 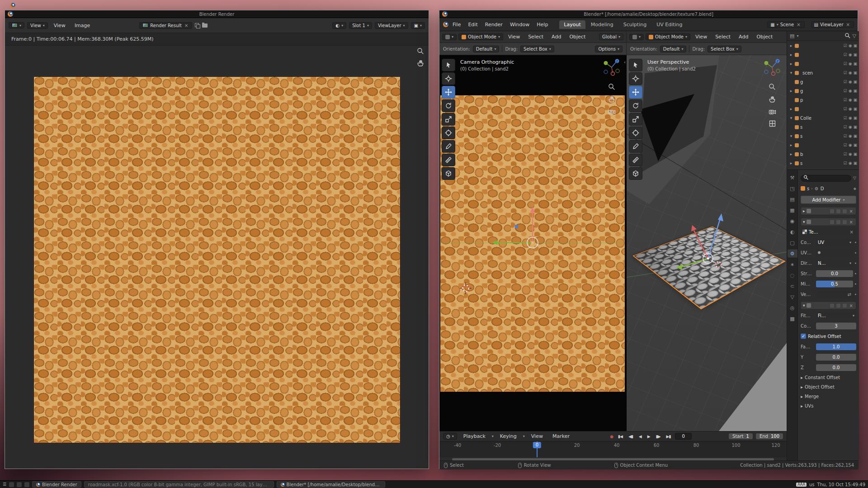 I want to click on zoom-icon, so click(x=772, y=88).